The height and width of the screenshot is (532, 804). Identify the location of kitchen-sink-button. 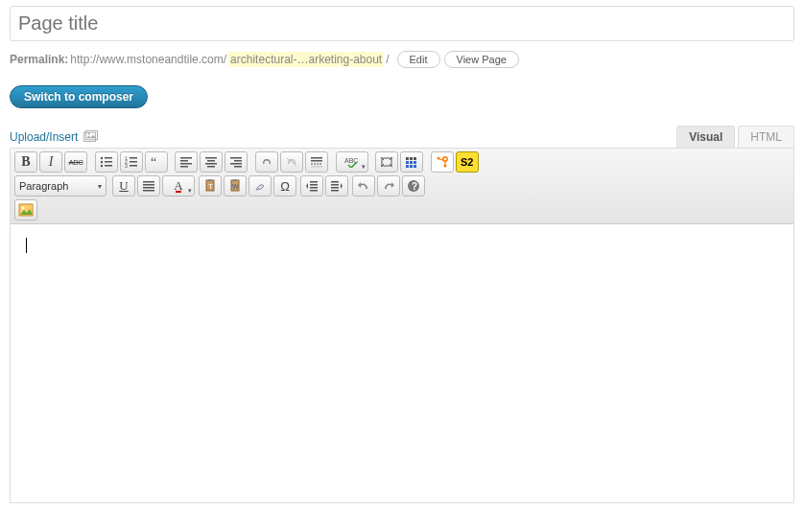
(412, 162).